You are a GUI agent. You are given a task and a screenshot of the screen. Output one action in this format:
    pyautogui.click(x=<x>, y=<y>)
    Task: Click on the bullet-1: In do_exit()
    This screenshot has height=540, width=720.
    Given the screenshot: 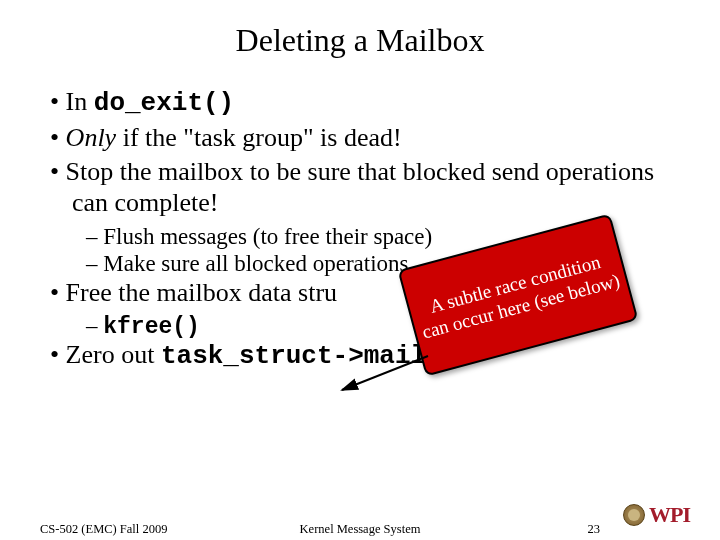 What is the action you would take?
    pyautogui.click(x=360, y=103)
    